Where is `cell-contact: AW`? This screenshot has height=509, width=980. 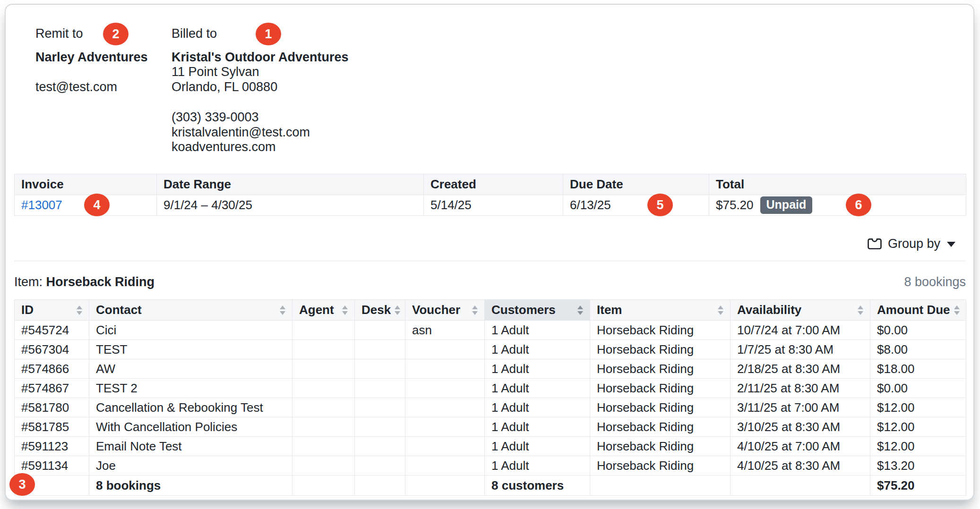
cell-contact: AW is located at coordinates (191, 369).